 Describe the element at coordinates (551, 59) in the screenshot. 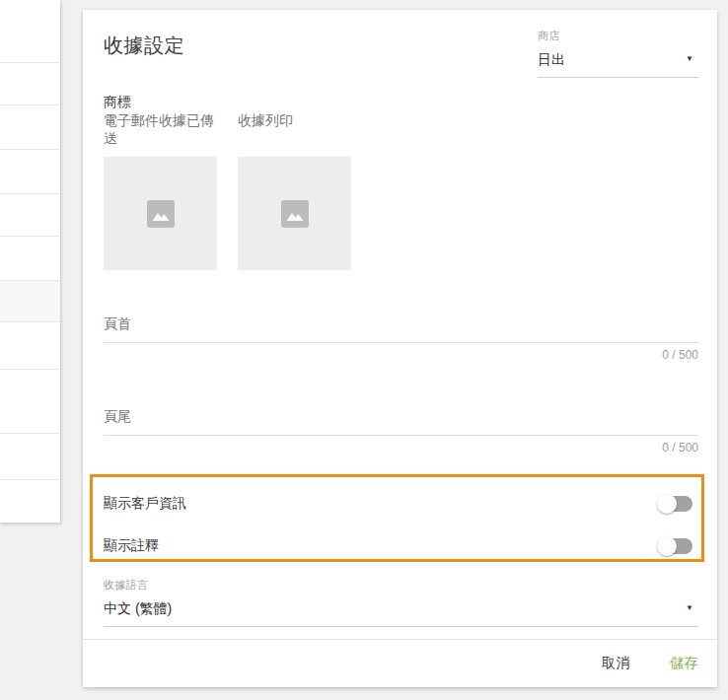

I see `store-select-value: 日出` at that location.